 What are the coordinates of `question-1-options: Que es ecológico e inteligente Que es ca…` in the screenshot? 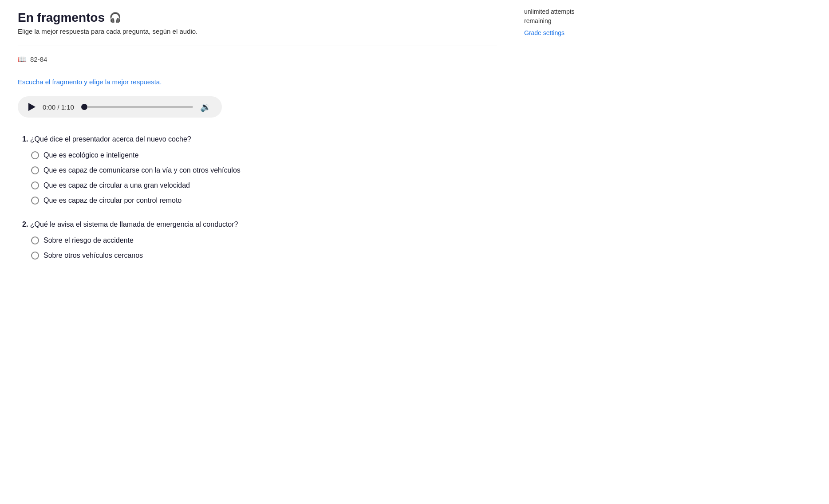 It's located at (260, 178).